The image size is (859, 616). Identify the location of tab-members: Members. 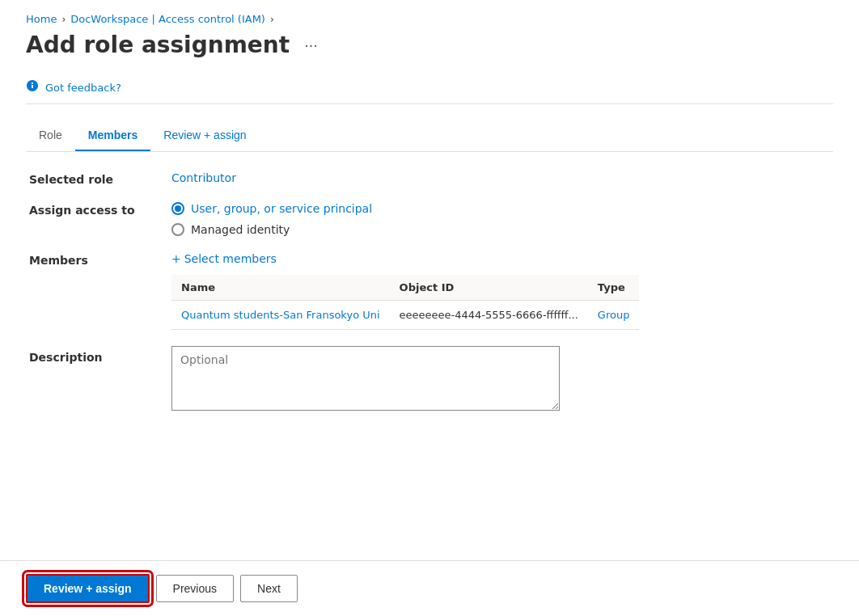
(113, 136).